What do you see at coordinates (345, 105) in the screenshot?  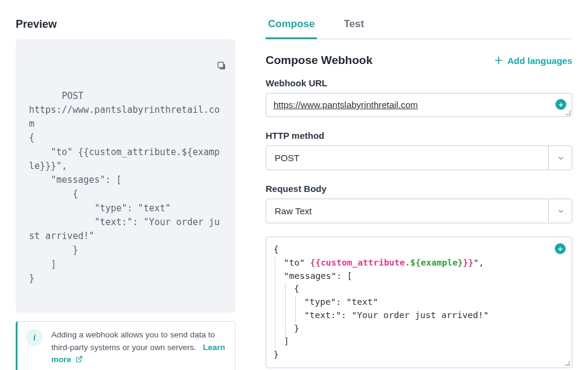 I see `webhook-url-value: https://www.pantslabyrinthretail.com` at bounding box center [345, 105].